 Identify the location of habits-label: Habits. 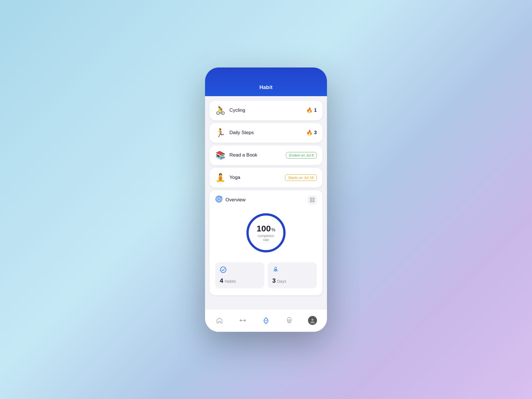
(230, 281).